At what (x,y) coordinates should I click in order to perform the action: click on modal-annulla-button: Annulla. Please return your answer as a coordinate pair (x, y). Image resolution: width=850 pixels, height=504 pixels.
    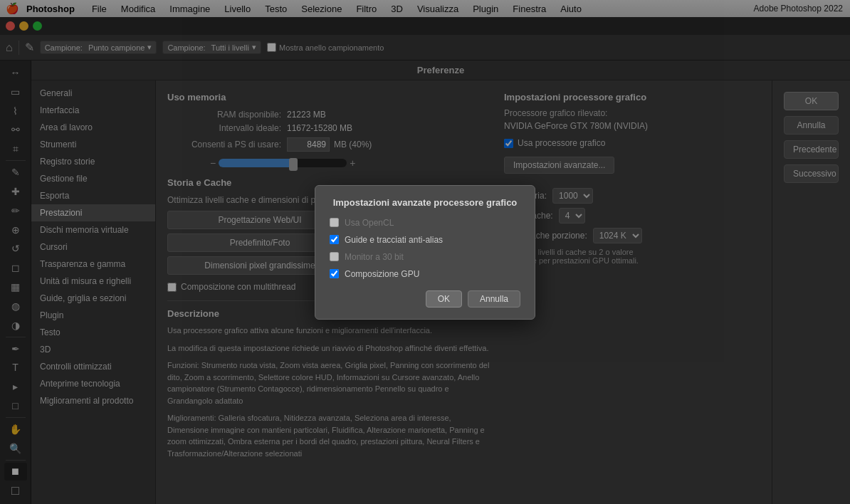
    Looking at the image, I should click on (494, 299).